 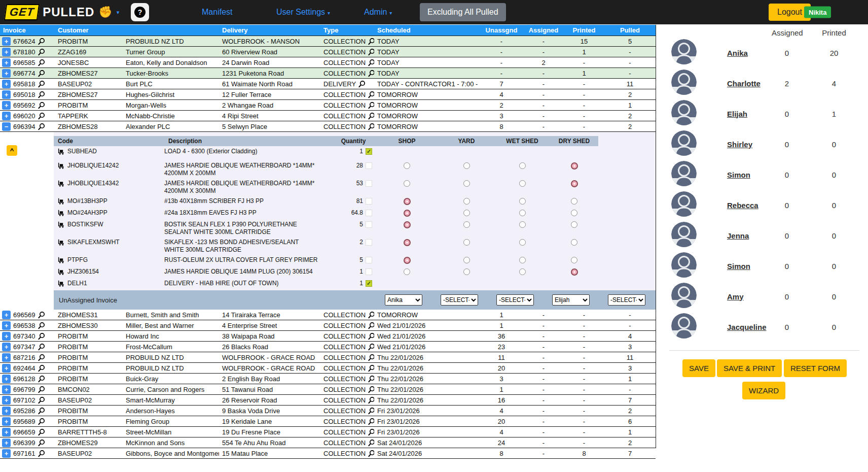 What do you see at coordinates (463, 12) in the screenshot?
I see `excluding-all-pulled-button: Excluding All Pulled` at bounding box center [463, 12].